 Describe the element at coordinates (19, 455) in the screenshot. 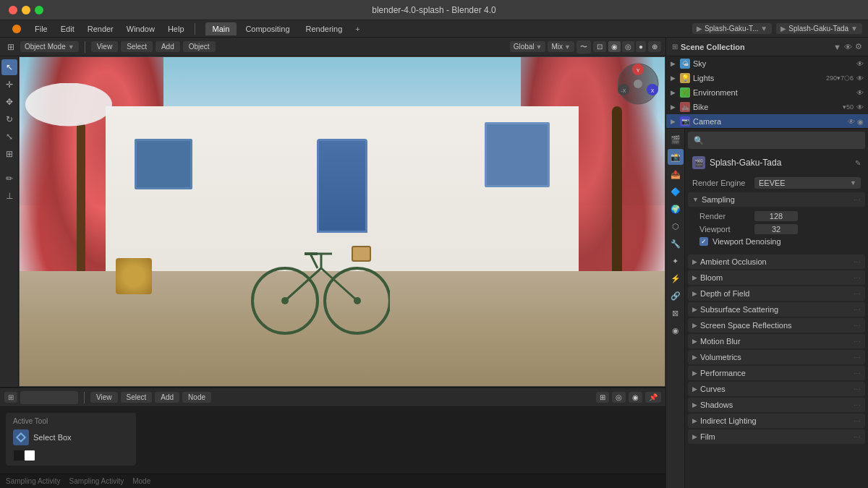

I see `swatch-black` at that location.